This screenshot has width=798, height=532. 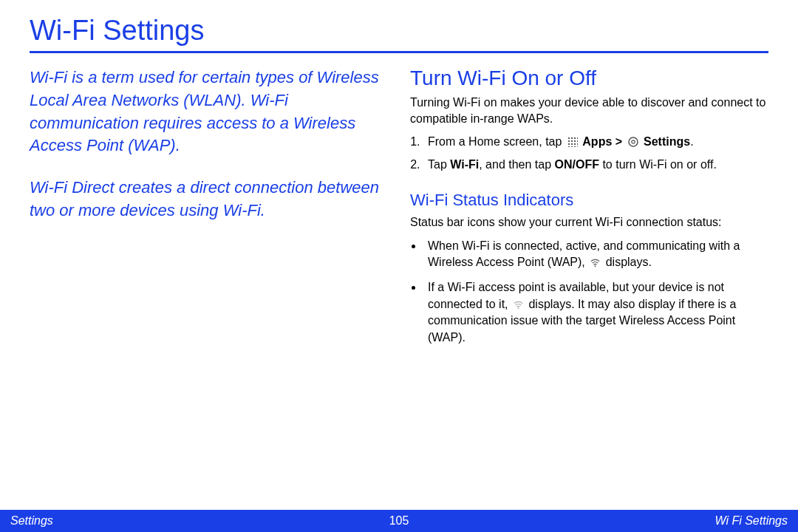 I want to click on section1-intro: Turning Wi-Fi on makes your device able …, so click(x=590, y=111).